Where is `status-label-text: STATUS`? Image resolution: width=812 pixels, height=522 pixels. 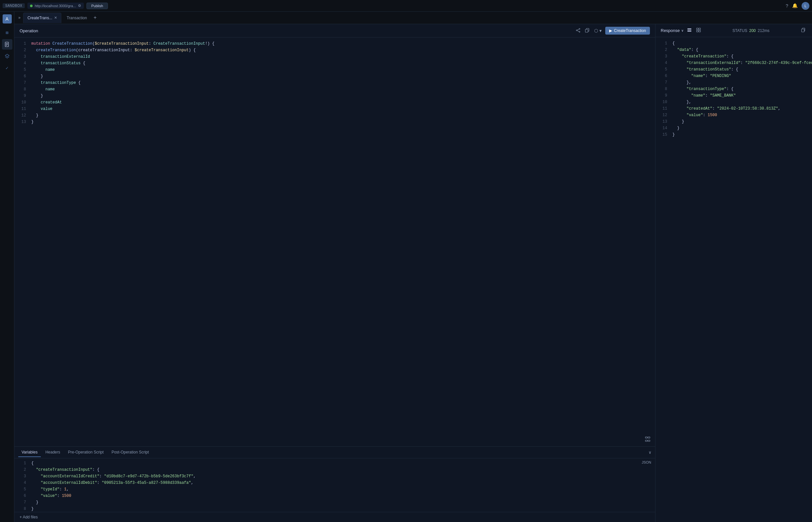
status-label-text: STATUS is located at coordinates (740, 31).